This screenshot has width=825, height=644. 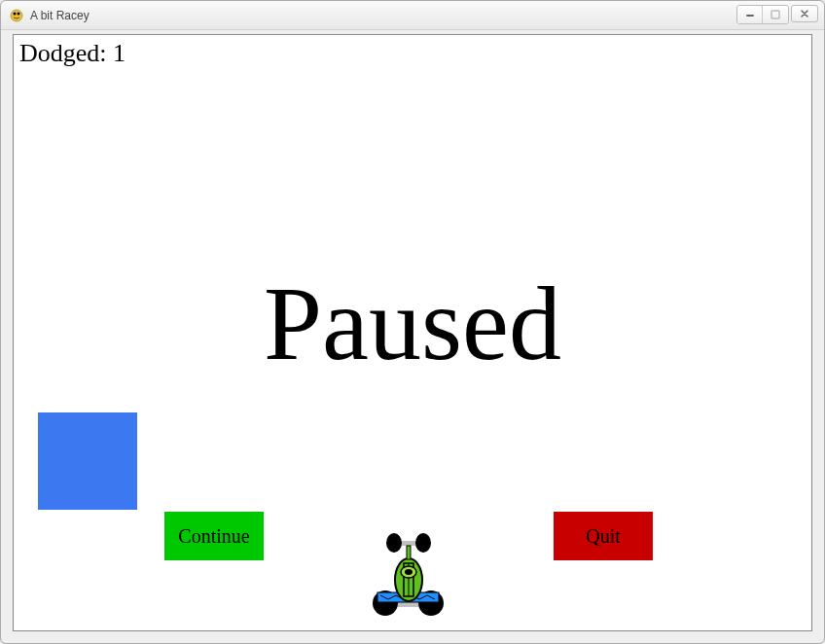 What do you see at coordinates (603, 537) in the screenshot?
I see `quit-label: Quit` at bounding box center [603, 537].